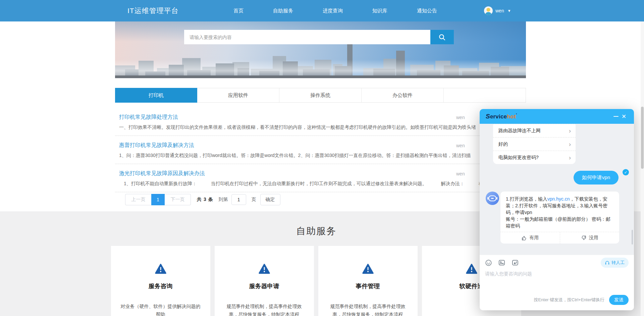 Image resolution: width=644 pixels, height=316 pixels. I want to click on vpn-link: vpn.hyc.cn, so click(559, 199).